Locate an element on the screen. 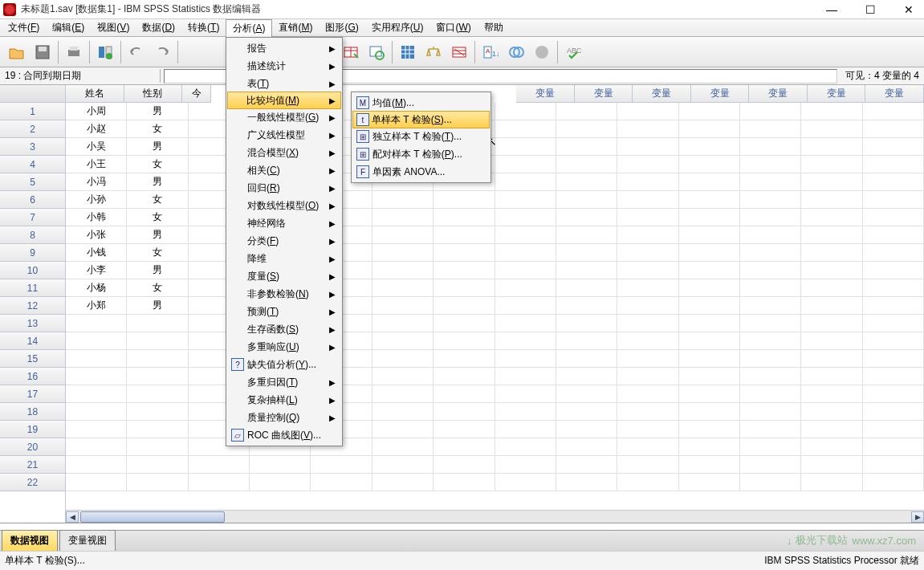 The height and width of the screenshot is (570, 924). row-header: 17 is located at coordinates (32, 394).